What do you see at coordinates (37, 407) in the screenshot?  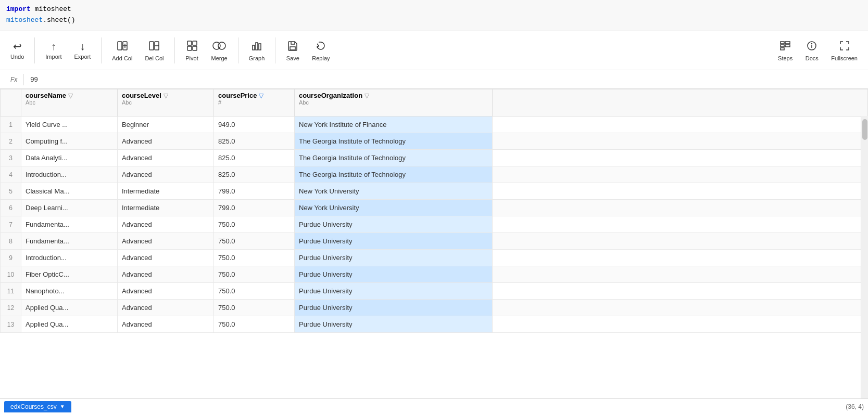 I see `sheet-tab: edxCourses_csv ▼` at bounding box center [37, 407].